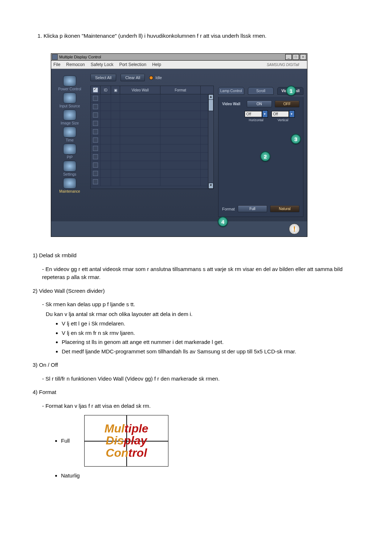 This screenshot has height=554, width=392. What do you see at coordinates (126, 441) in the screenshot?
I see `mdc-sample-text: MultipleDisplayControl` at bounding box center [126, 441].